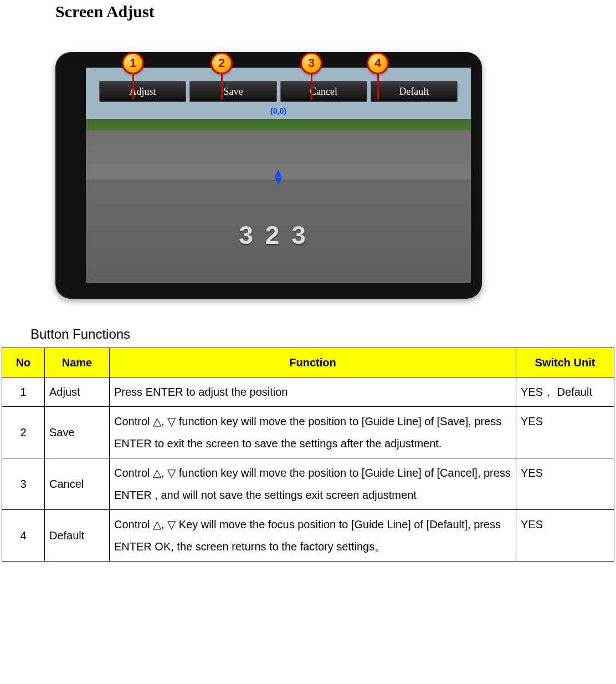  What do you see at coordinates (78, 432) in the screenshot?
I see `cell-name: Save` at bounding box center [78, 432].